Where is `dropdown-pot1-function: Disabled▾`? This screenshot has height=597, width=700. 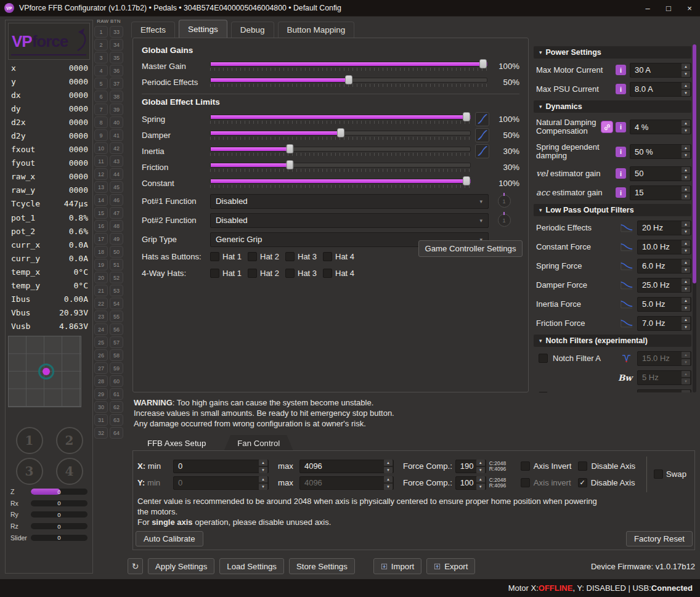
dropdown-pot1-function: Disabled▾ is located at coordinates (349, 201).